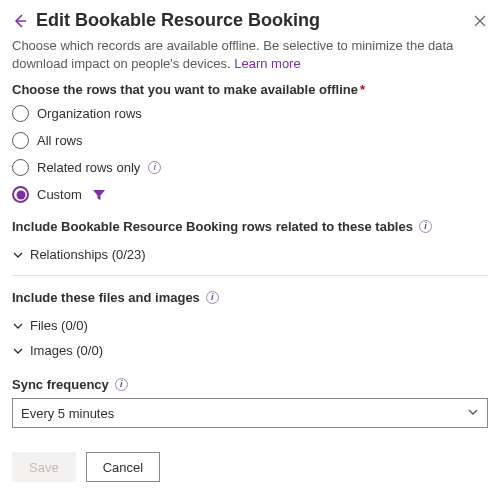 This screenshot has width=500, height=500. What do you see at coordinates (250, 467) in the screenshot?
I see `button-row: Save Cancel` at bounding box center [250, 467].